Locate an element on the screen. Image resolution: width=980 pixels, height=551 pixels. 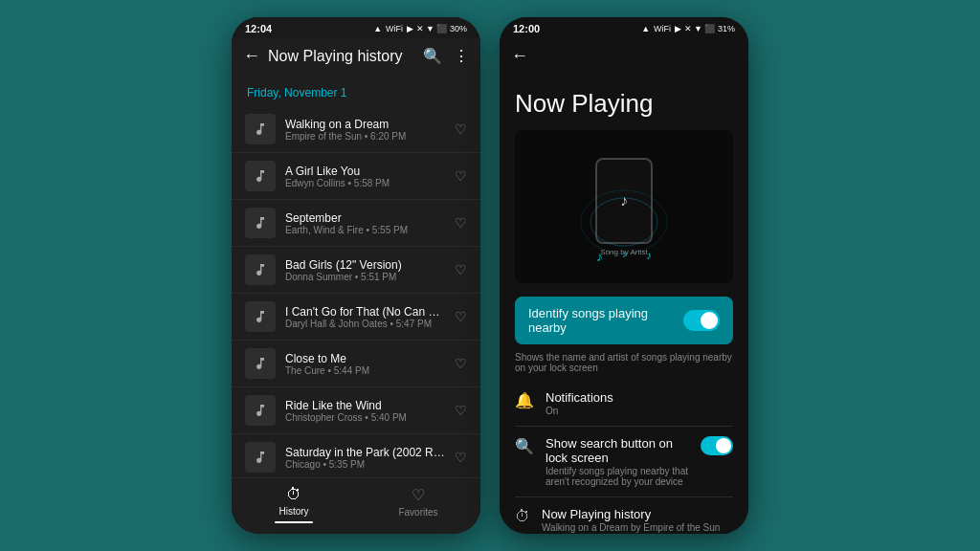
nav-history-indicator is located at coordinates (294, 522).